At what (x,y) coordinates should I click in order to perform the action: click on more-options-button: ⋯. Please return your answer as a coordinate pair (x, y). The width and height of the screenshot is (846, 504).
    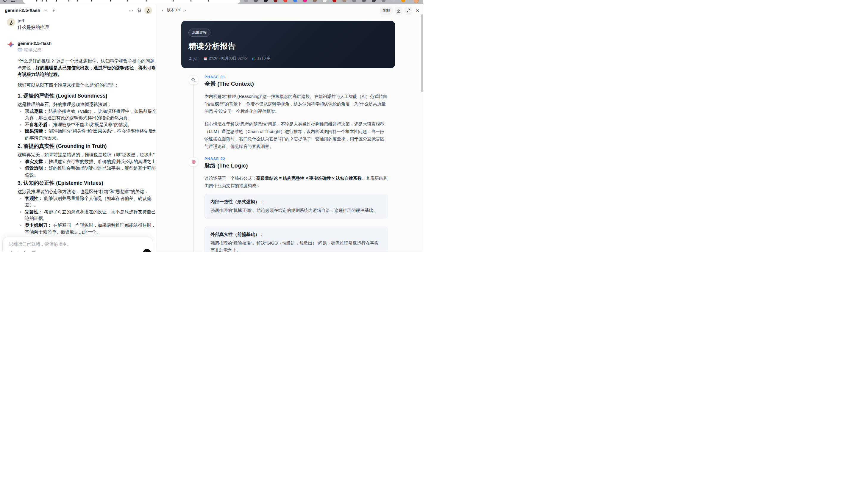
    Looking at the image, I should click on (131, 10).